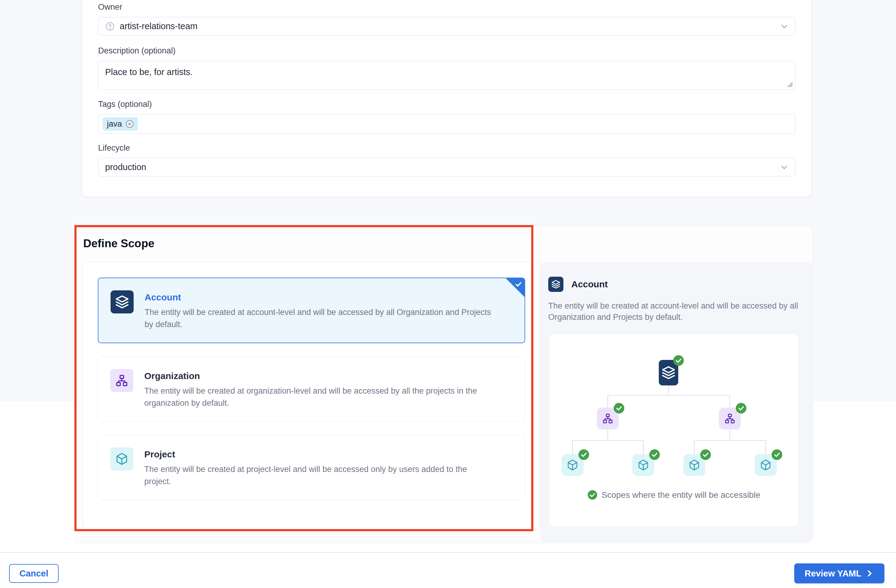 This screenshot has width=896, height=588. What do you see at coordinates (590, 284) in the screenshot?
I see `preview-title: Account` at bounding box center [590, 284].